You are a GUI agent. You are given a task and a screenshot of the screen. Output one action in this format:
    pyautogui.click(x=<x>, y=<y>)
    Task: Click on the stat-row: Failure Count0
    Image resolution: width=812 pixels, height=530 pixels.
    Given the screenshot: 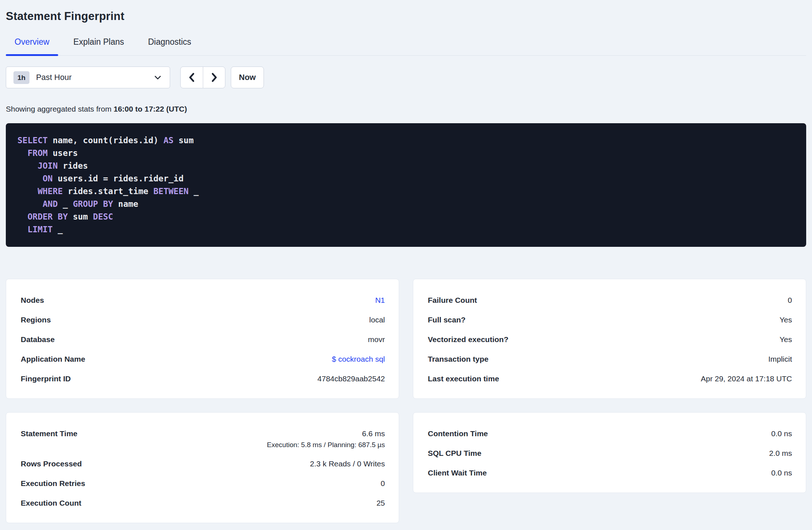 What is the action you would take?
    pyautogui.click(x=610, y=300)
    